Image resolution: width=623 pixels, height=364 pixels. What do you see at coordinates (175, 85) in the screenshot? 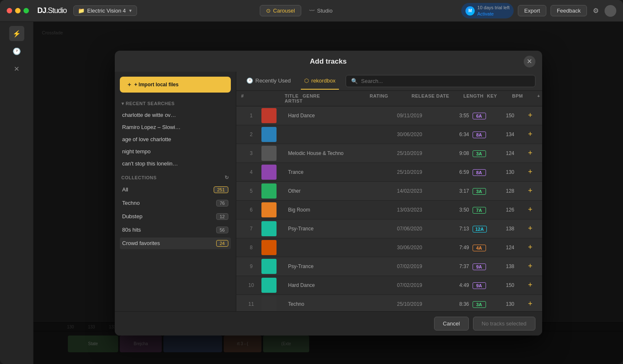
I see `import-local-files-button: ＋ + Import local files` at bounding box center [175, 85].